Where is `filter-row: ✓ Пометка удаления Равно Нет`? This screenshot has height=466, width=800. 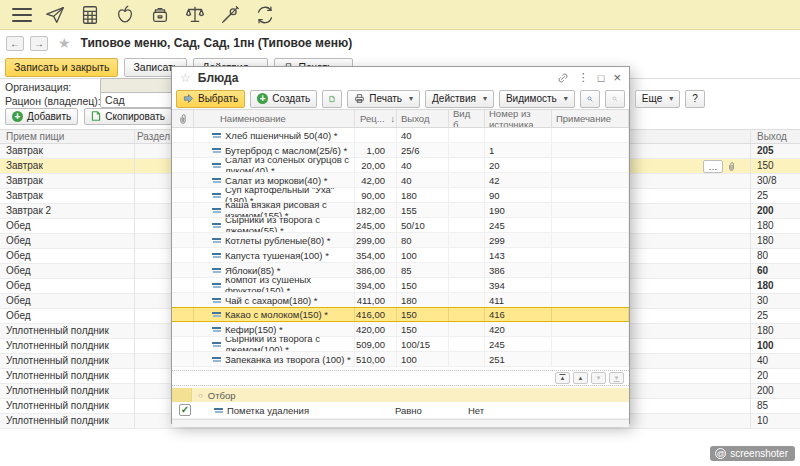
filter-row: ✓ Пометка удаления Равно Нет is located at coordinates (400, 410).